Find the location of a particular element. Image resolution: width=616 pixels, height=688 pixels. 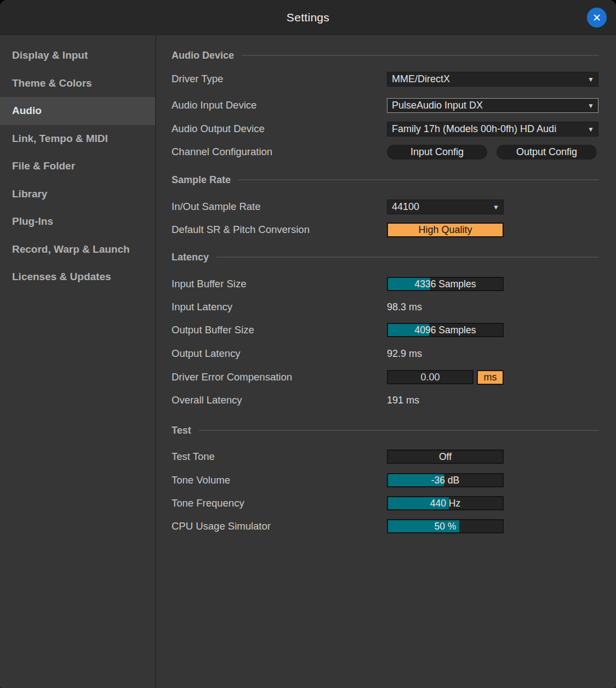

section-title: Latency is located at coordinates (190, 258).